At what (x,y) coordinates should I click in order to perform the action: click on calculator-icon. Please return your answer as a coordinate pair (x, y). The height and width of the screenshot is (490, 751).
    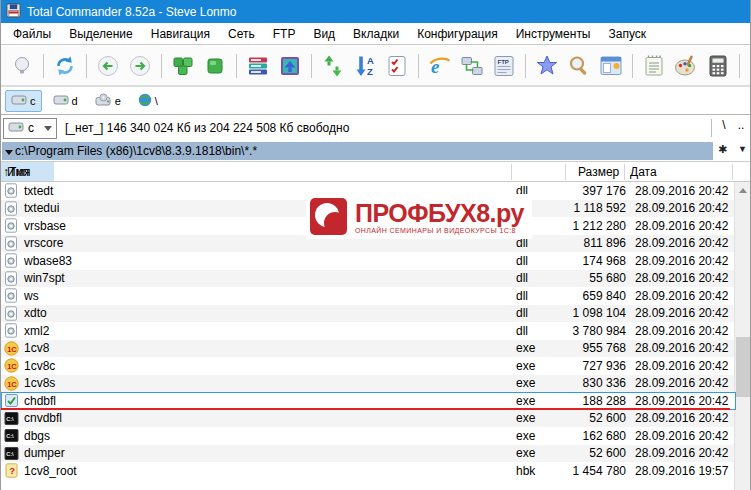
    Looking at the image, I should click on (718, 66).